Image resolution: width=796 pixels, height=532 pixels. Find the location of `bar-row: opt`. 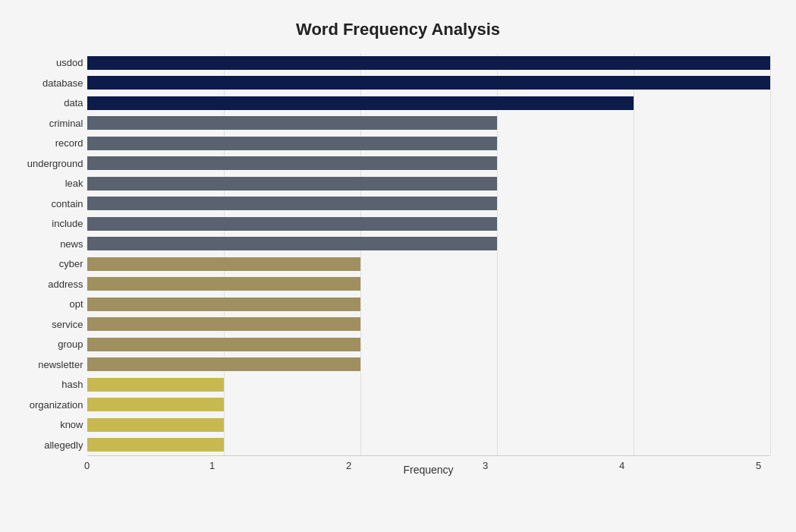

bar-row: opt is located at coordinates (429, 304).